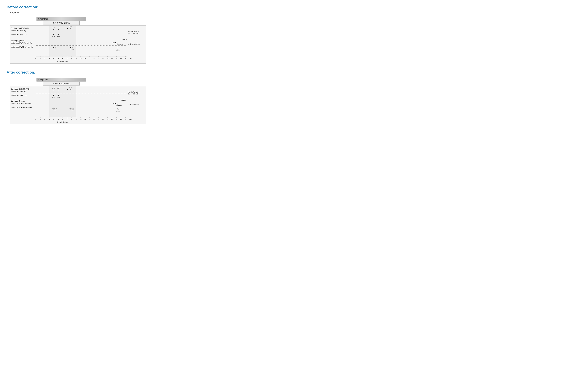 The height and width of the screenshot is (374, 588). What do you see at coordinates (78, 44) in the screenshot?
I see `before-chart-svg-wrapper: Serology (SARS-CoV-2) anti-RBD IgM Ab (■…` at bounding box center [78, 44].